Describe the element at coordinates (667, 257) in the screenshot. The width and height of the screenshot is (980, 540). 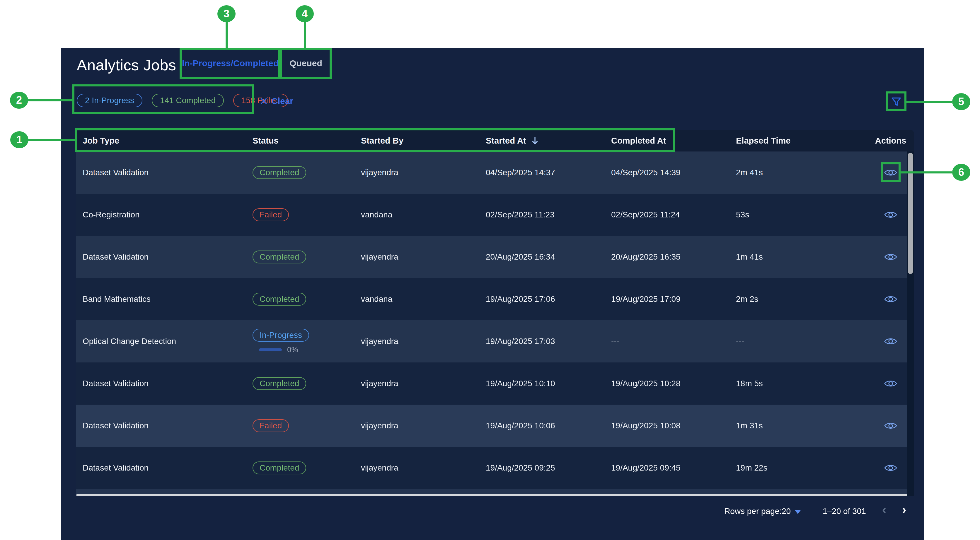
I see `cell-completed-at: 20/Aug/2025 16:35` at that location.